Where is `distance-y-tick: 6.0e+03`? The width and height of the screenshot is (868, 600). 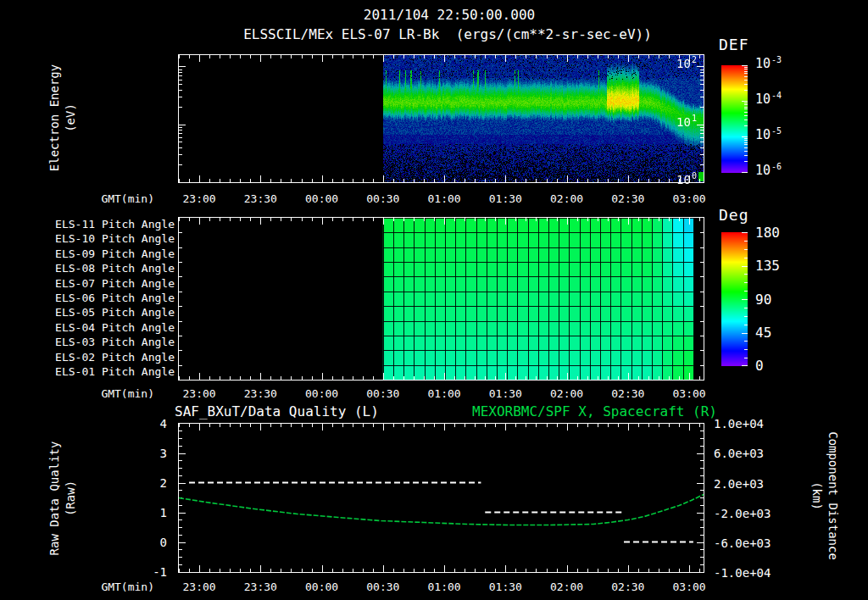 distance-y-tick: 6.0e+03 is located at coordinates (739, 453).